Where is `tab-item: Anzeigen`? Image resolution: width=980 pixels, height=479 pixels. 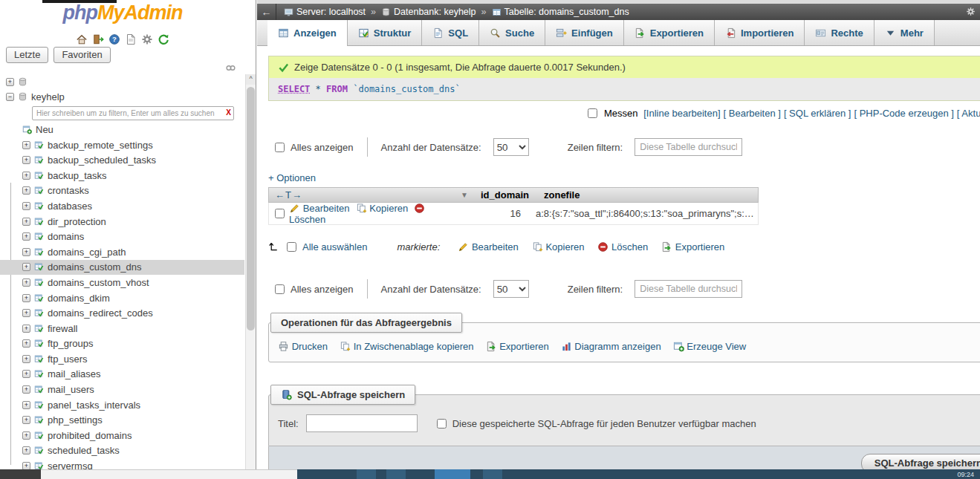
tab-item: Anzeigen is located at coordinates (308, 33).